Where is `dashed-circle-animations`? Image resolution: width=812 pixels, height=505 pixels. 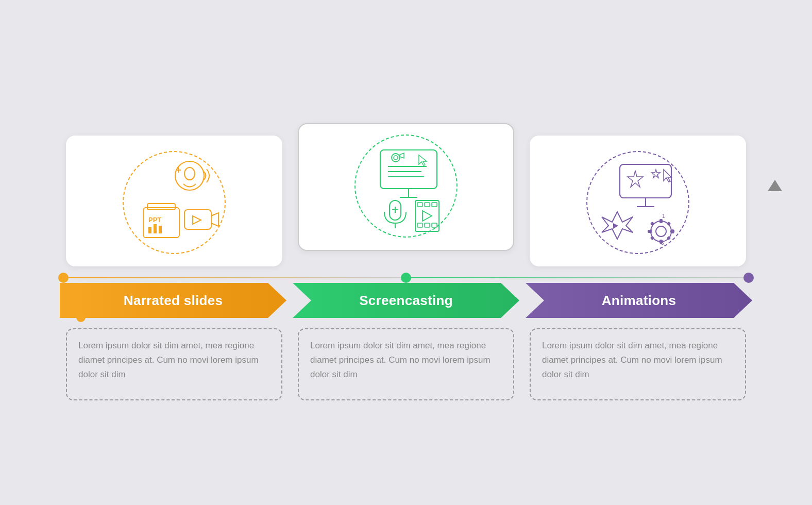 dashed-circle-animations is located at coordinates (638, 203).